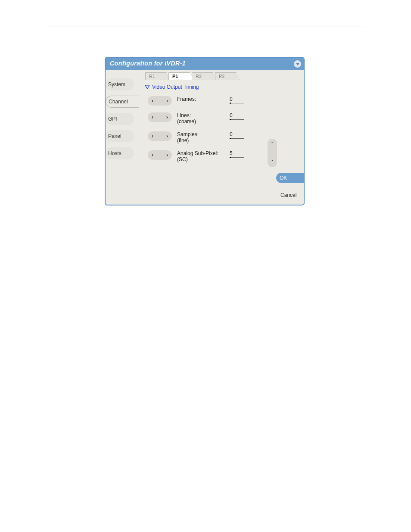  Describe the element at coordinates (160, 117) in the screenshot. I see `lines-stepper: ‹ ›` at that location.